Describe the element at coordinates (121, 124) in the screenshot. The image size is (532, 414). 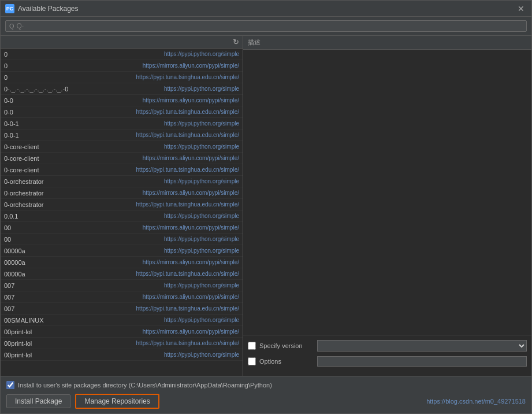
I see `table-row: 0-0-1 https://pypi.python.org/simple` at that location.